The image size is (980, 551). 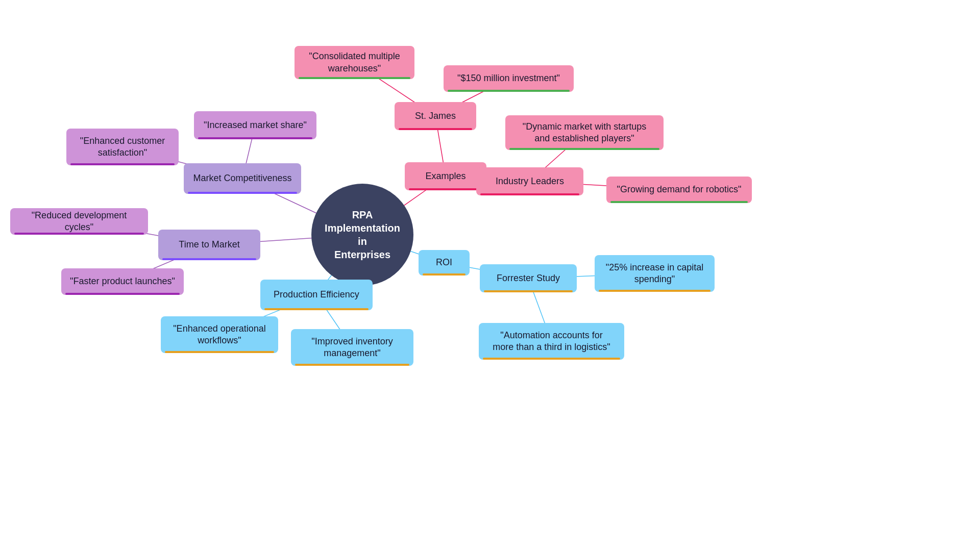 I want to click on improved-inventory-node: "Improved inventory management", so click(x=352, y=347).